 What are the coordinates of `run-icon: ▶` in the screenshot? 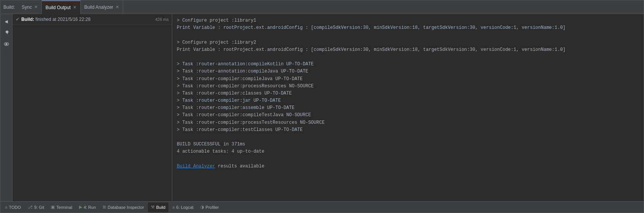 It's located at (81, 207).